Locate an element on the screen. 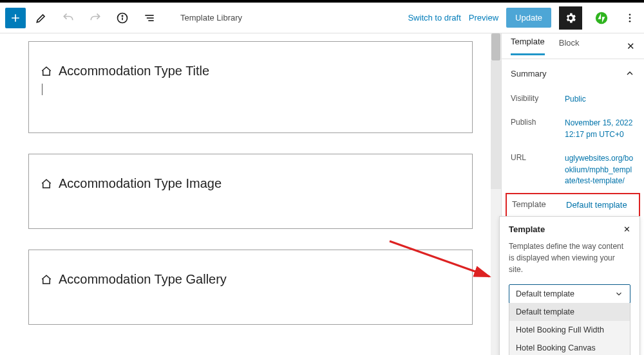 The height and width of the screenshot is (355, 644). template-row-highlight: Template Default template is located at coordinates (573, 206).